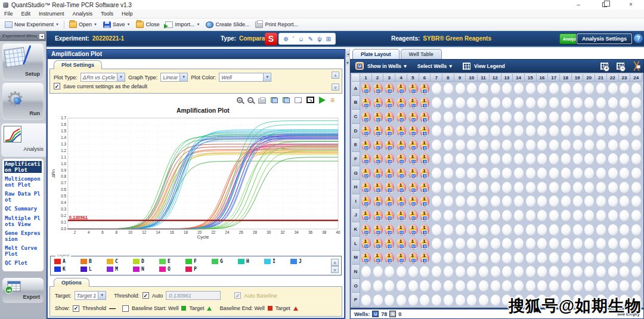  What do you see at coordinates (378, 117) in the screenshot?
I see `well-c2: 1U` at bounding box center [378, 117].